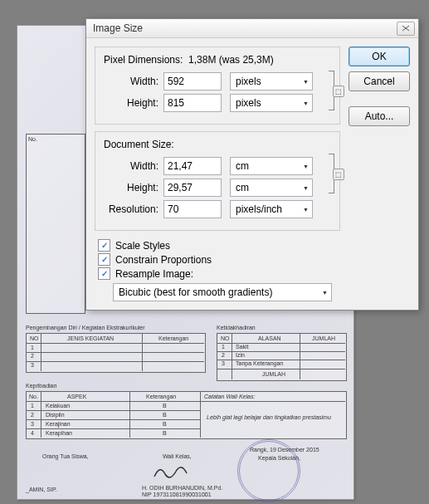 This screenshot has width=429, height=504. Describe the element at coordinates (131, 166) in the screenshot. I see `doc-width-label: Width:` at that location.